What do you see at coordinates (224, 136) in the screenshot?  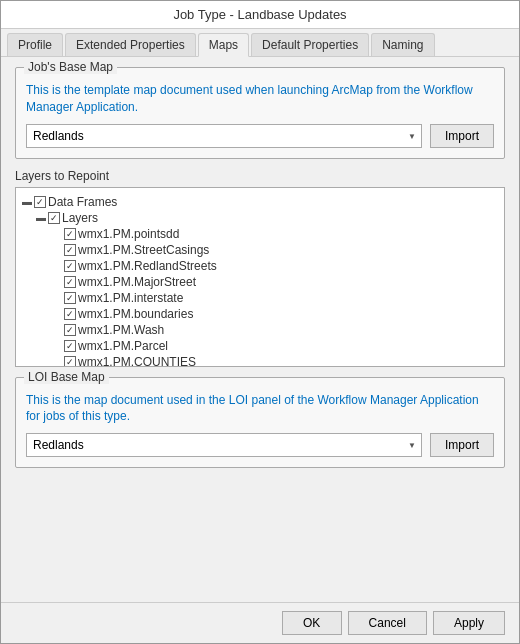 I see `jobs-base-map-dropdown-wrapper: Redlands` at bounding box center [224, 136].